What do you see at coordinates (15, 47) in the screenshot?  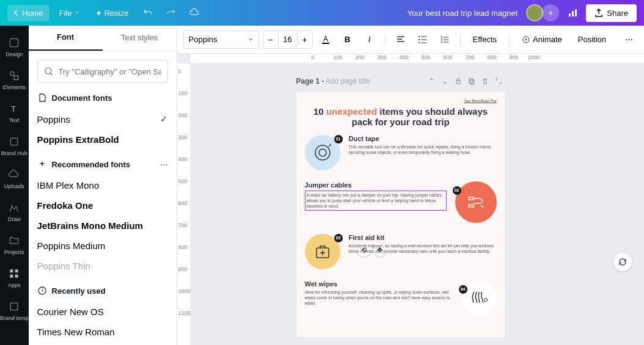 I see `rail-design: Design` at bounding box center [15, 47].